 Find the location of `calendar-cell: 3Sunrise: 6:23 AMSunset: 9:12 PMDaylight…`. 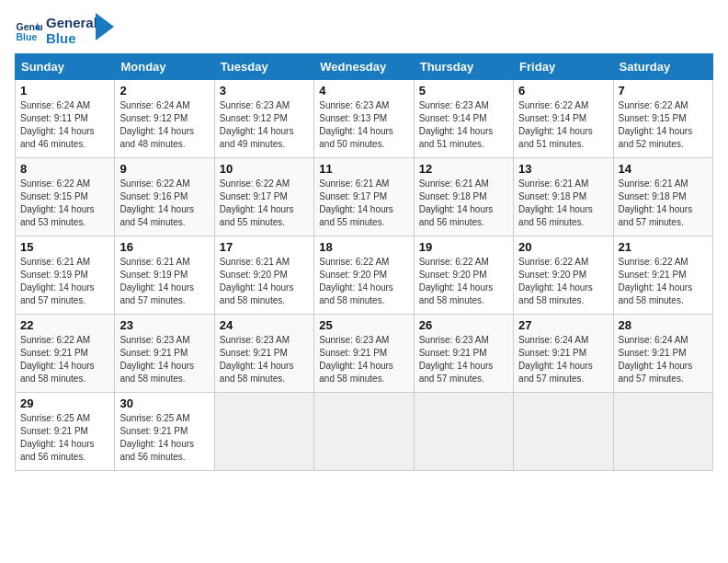

calendar-cell: 3Sunrise: 6:23 AMSunset: 9:12 PMDaylight… is located at coordinates (264, 120).